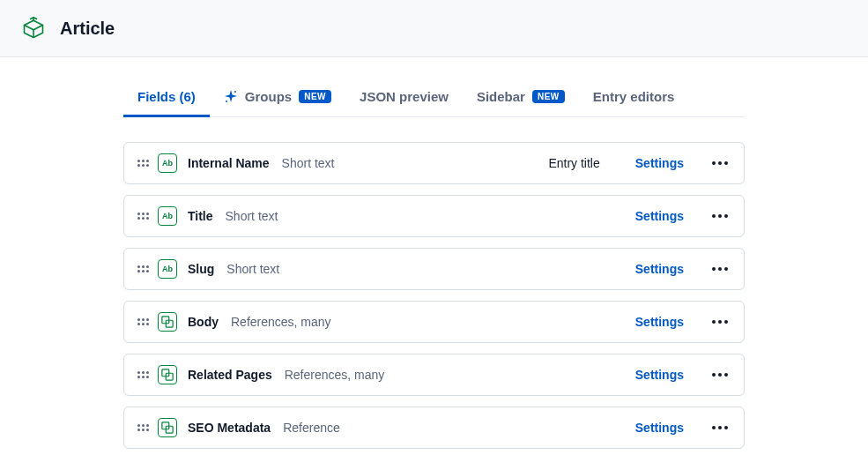 This screenshot has width=868, height=470. I want to click on field-name: Internal Name, so click(229, 163).